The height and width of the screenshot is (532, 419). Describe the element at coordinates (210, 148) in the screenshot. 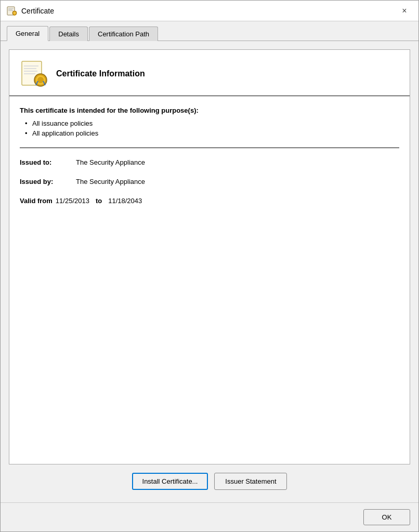

I see `cert-divider` at that location.